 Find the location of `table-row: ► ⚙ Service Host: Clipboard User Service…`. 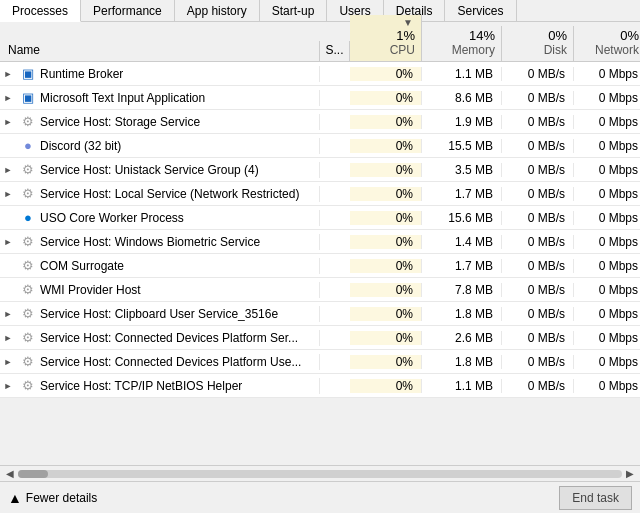

table-row: ► ⚙ Service Host: Clipboard User Service… is located at coordinates (320, 314).